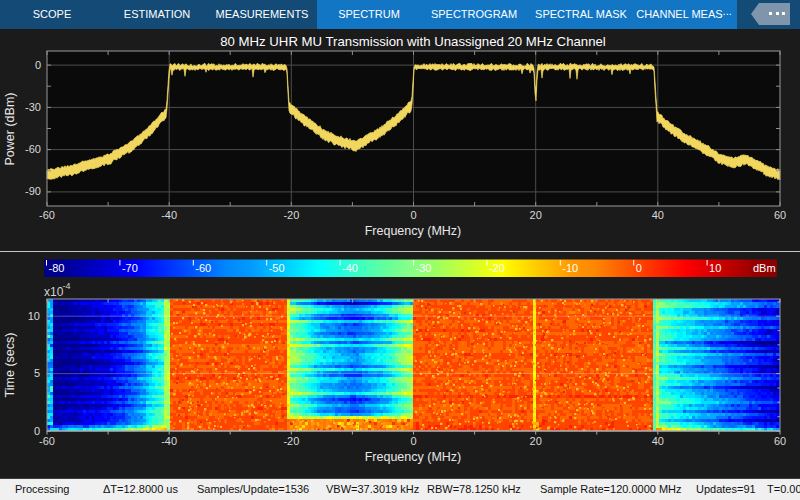 This screenshot has height=500, width=800. Describe the element at coordinates (67, 286) in the screenshot. I see `svg-text: -4` at that location.